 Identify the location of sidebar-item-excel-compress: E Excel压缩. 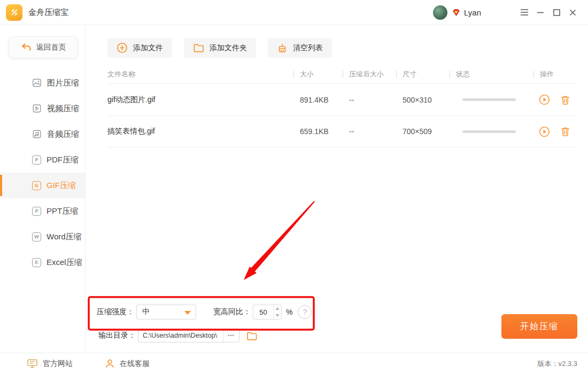
(43, 262).